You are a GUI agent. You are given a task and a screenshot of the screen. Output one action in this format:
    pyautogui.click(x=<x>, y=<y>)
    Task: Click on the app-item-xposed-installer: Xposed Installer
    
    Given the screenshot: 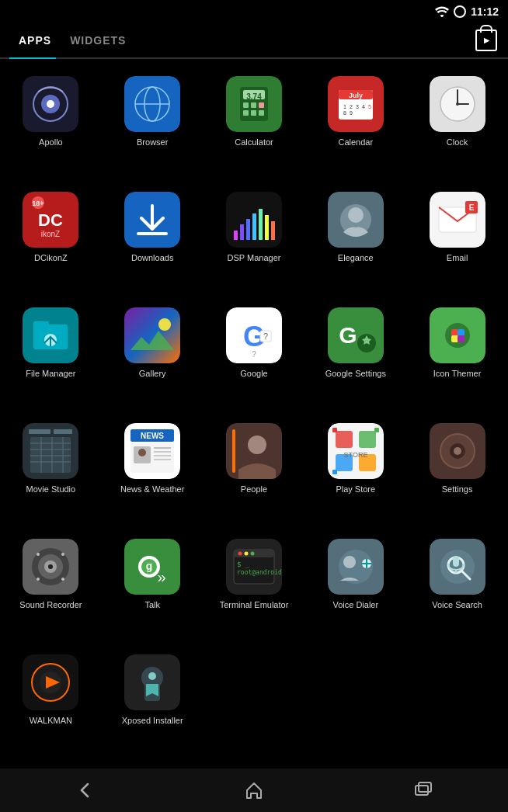 What is the action you would take?
    pyautogui.click(x=152, y=703)
    